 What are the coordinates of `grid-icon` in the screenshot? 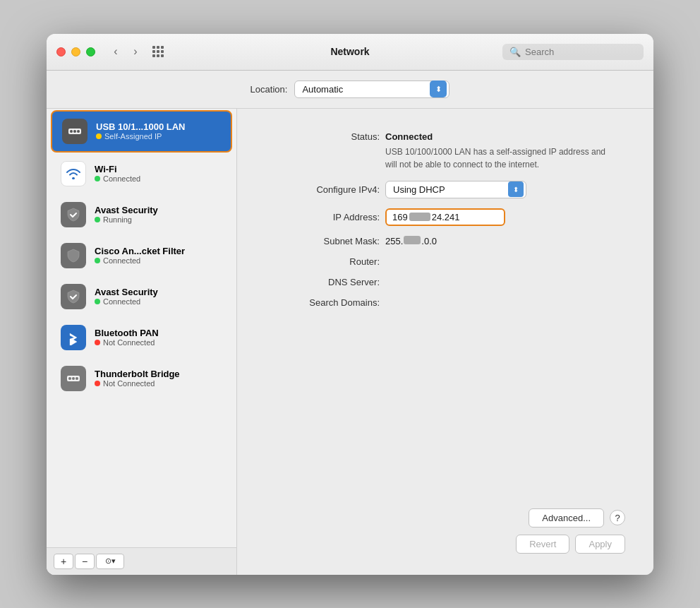 It's located at (158, 52).